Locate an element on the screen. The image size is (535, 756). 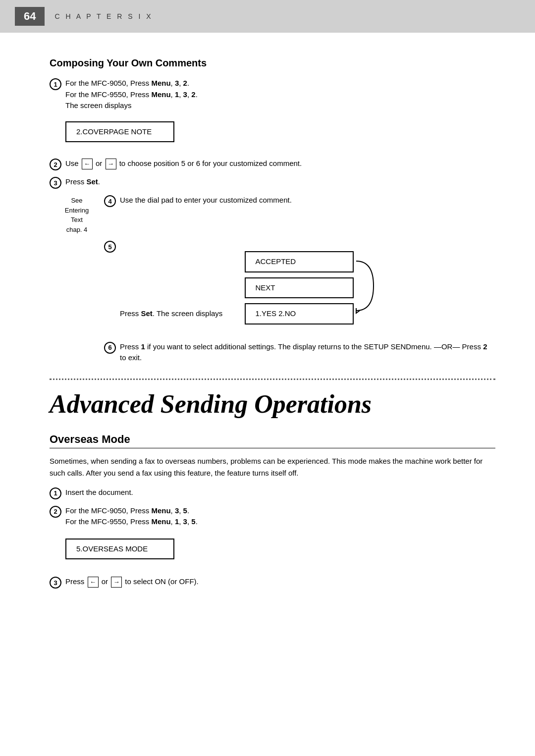
step-5-text: Press Set. The screen displays is located at coordinates (171, 313).